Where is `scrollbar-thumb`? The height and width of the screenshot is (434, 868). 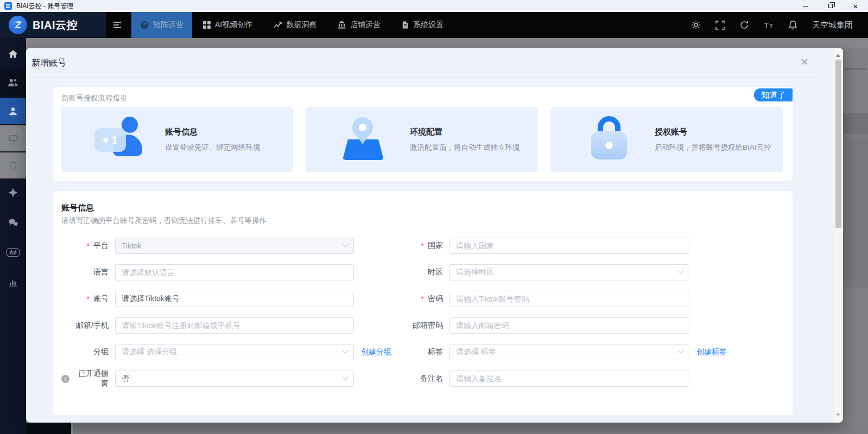 scrollbar-thumb is located at coordinates (838, 144).